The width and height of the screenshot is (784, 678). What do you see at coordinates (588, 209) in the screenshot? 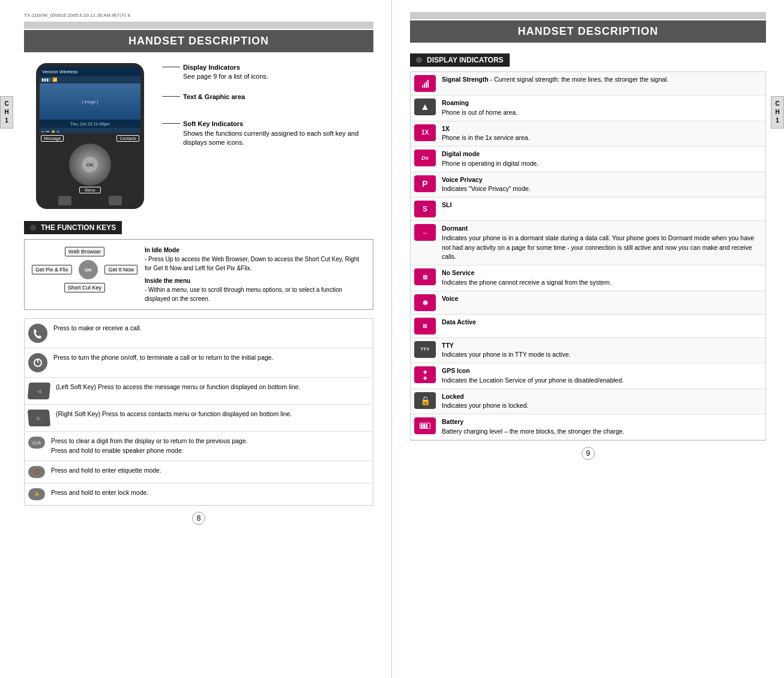
I see `indicator-row-sli: S SLI` at bounding box center [588, 209].